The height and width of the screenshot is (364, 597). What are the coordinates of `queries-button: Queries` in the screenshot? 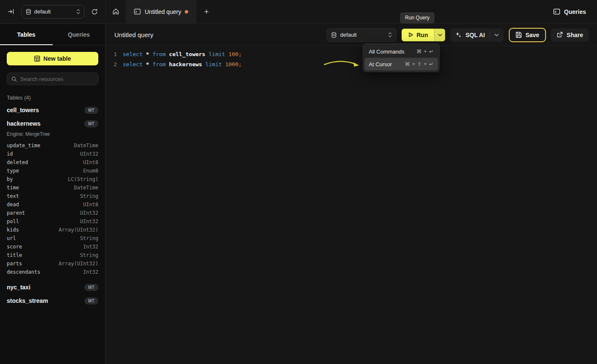 It's located at (570, 12).